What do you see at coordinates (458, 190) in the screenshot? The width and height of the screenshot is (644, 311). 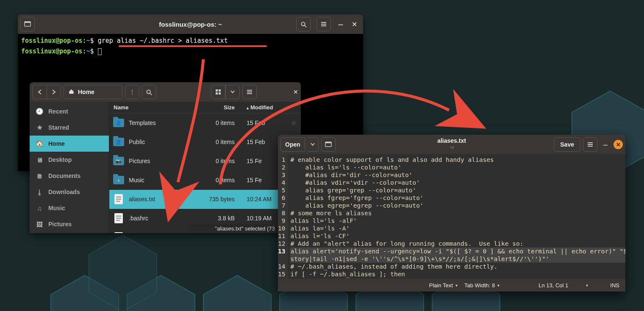 I see `code-line: alias grep='grep --color=auto'` at bounding box center [458, 190].